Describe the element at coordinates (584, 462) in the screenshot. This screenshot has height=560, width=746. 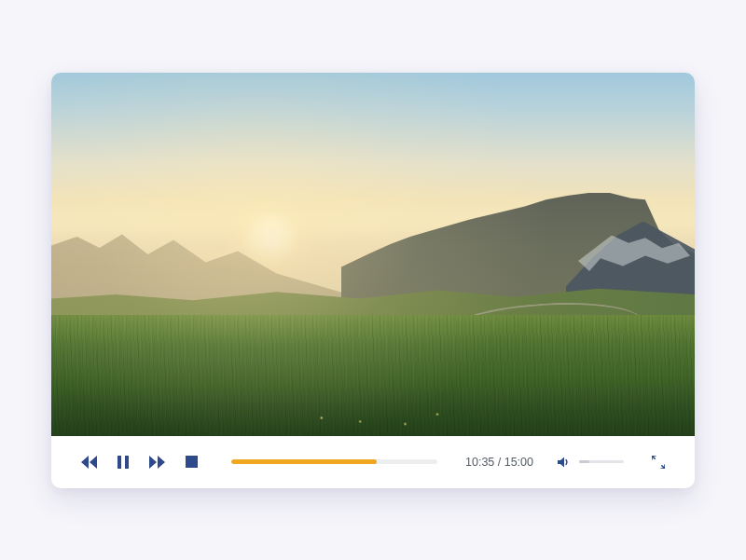
I see `volume-bar-fill` at that location.